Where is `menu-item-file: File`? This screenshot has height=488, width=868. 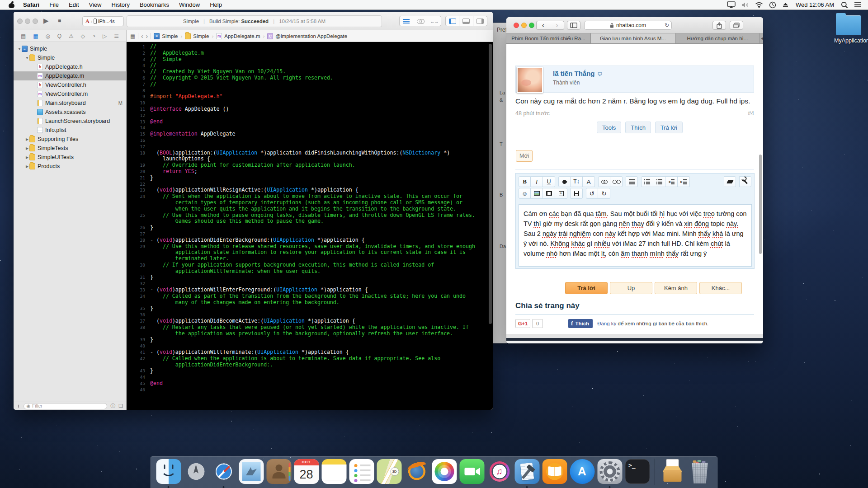 menu-item-file: File is located at coordinates (54, 5).